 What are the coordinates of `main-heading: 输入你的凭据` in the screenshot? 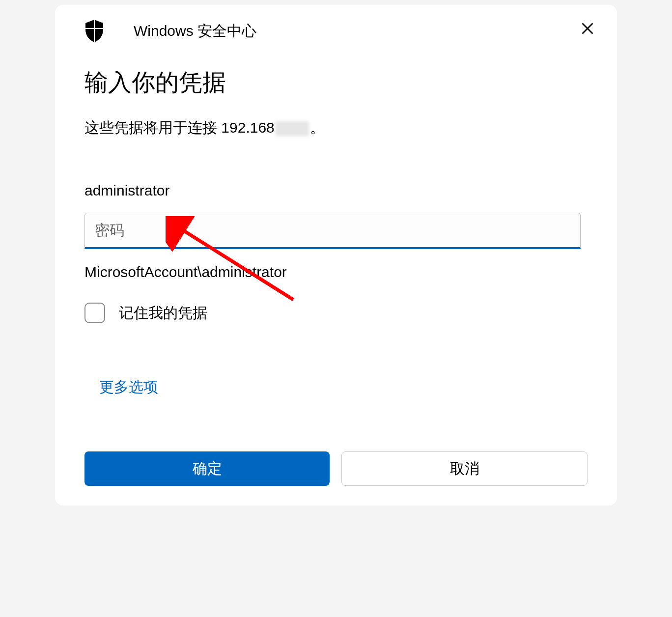 It's located at (336, 83).